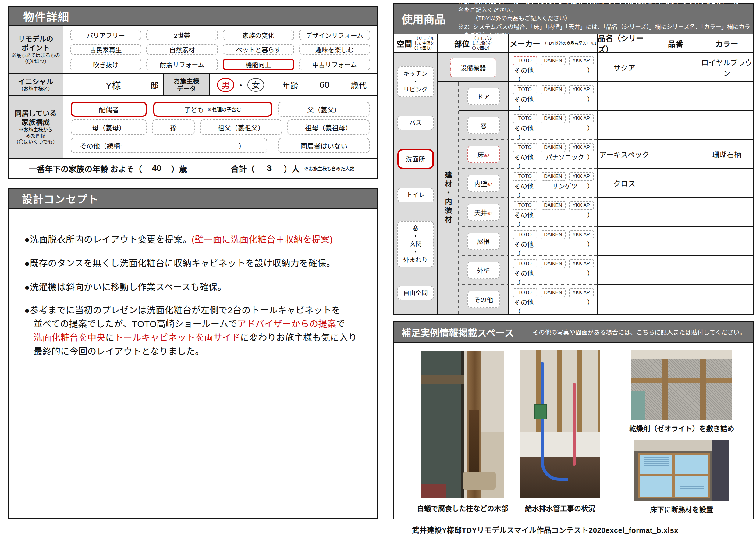  Describe the element at coordinates (109, 109) in the screenshot. I see `family-spouse-selected: 配偶者` at that location.